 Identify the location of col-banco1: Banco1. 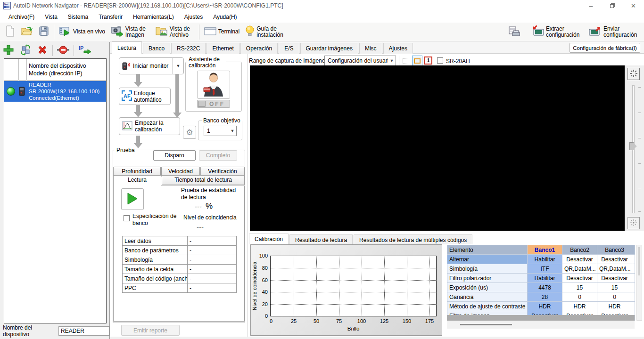
(545, 250).